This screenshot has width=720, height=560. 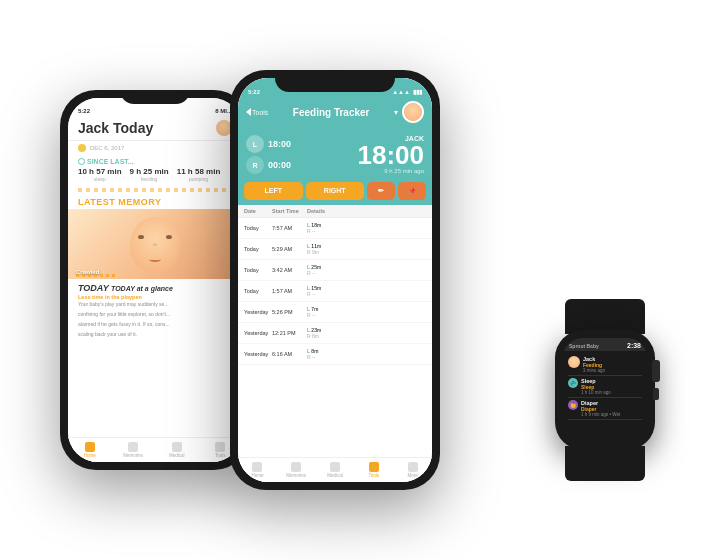 I want to click on pin-button: 📌, so click(x=412, y=191).